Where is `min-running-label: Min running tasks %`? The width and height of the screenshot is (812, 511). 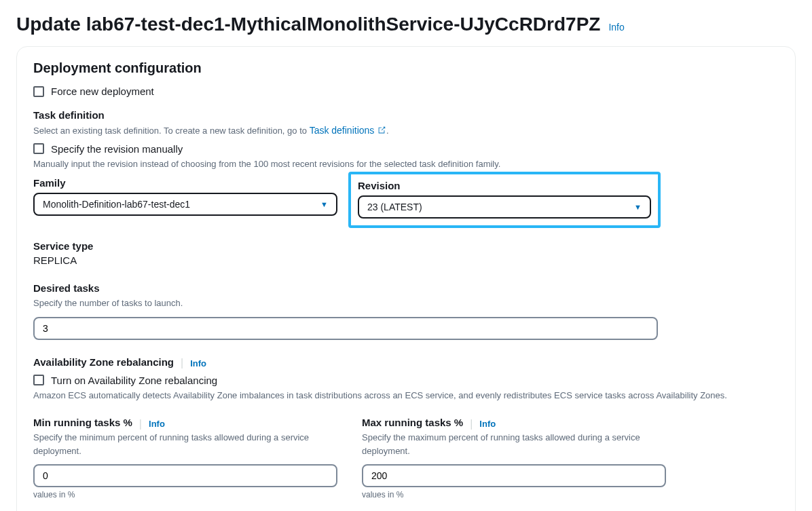
min-running-label: Min running tasks % is located at coordinates (83, 422).